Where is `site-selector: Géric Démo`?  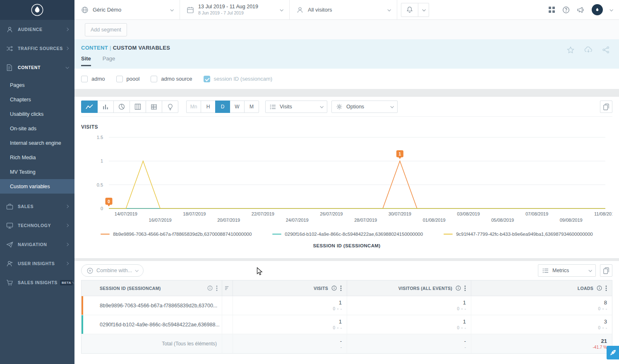 site-selector: Géric Démo is located at coordinates (127, 10).